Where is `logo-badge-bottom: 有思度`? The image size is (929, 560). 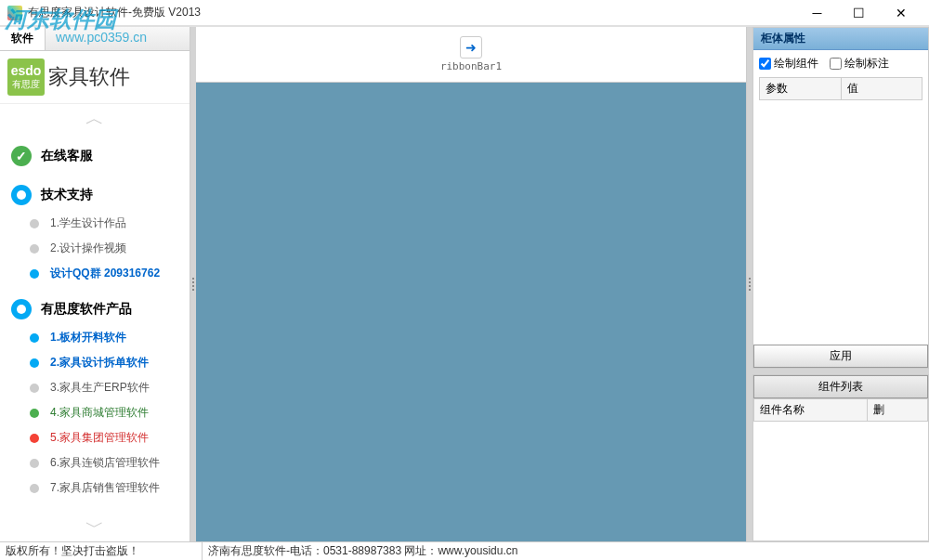
logo-badge-bottom: 有思度 is located at coordinates (26, 85).